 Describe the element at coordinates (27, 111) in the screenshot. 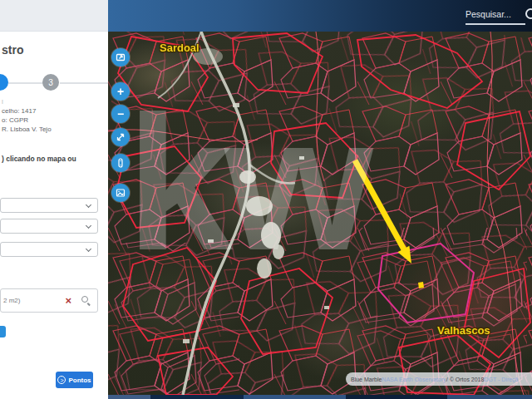

I see `info-line: celho: 1417` at that location.